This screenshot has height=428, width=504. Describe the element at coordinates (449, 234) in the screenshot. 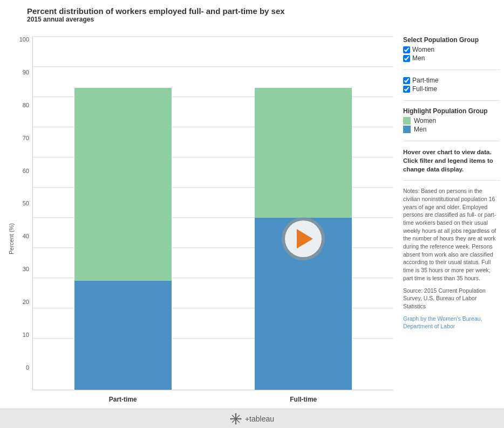

I see `notes-body: Based on persons in the civilian noninst…` at that location.